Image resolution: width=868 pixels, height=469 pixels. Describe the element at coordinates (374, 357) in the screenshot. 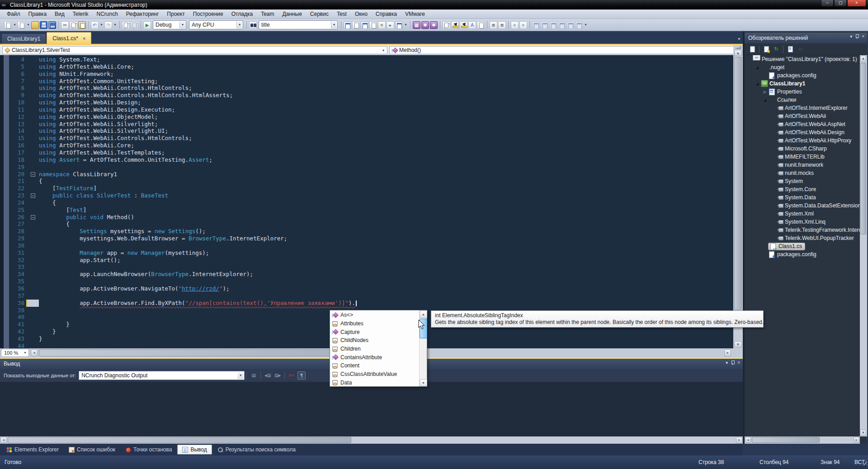

I see `completion-item: ContainsAttribute` at that location.